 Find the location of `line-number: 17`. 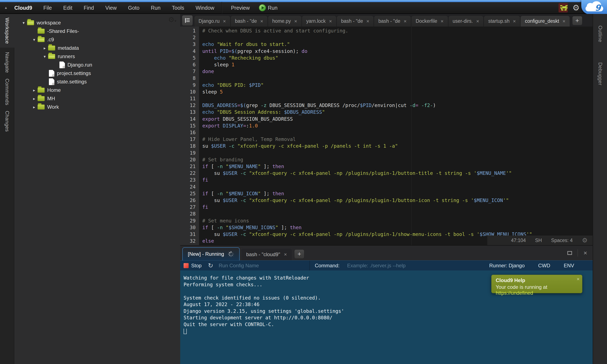

line-number: 17 is located at coordinates (188, 139).